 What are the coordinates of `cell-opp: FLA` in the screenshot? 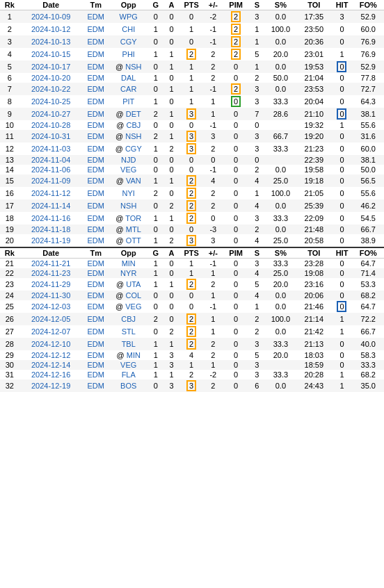 It's located at (129, 375).